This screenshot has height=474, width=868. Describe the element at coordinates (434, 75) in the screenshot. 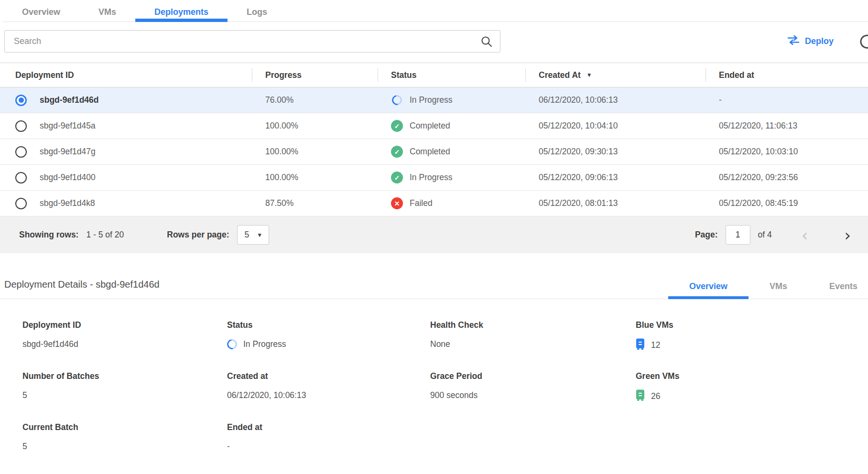

I see `table-header-row: Deployment ID Progress Status Created At…` at that location.